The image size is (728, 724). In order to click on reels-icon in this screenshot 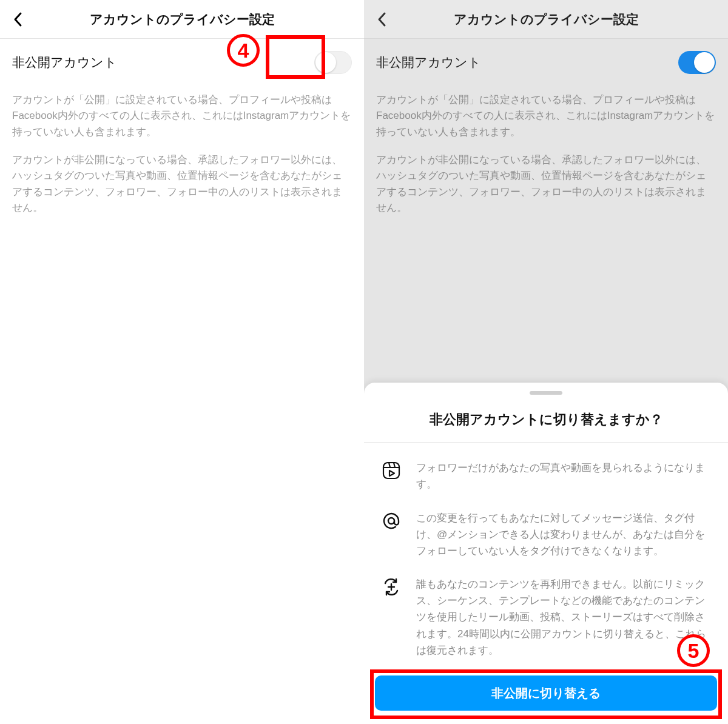, I will do `click(391, 470)`.